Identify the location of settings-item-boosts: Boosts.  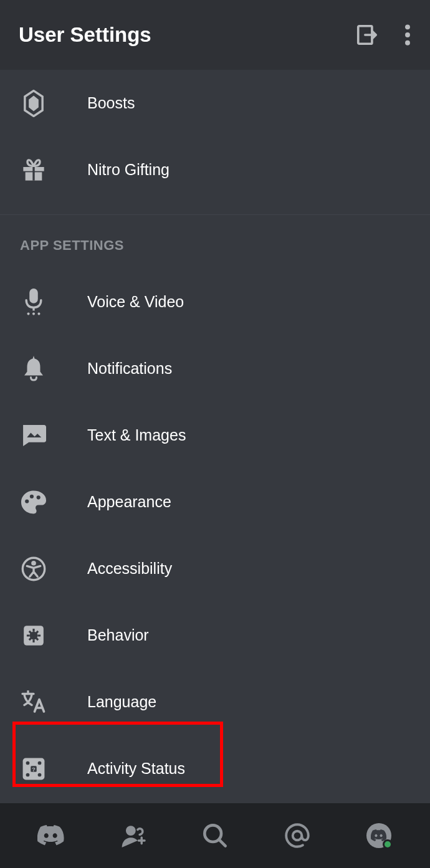
(215, 103).